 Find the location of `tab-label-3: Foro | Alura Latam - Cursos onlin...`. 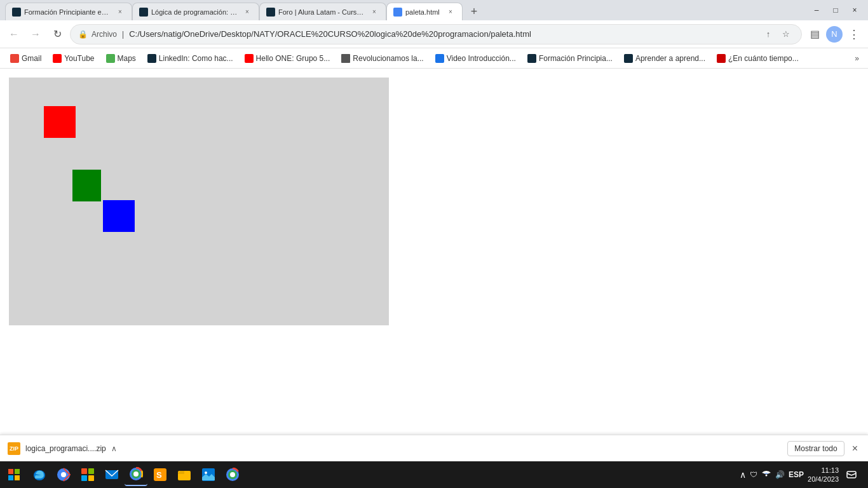

tab-label-3: Foro | Alura Latam - Cursos onlin... is located at coordinates (322, 12).